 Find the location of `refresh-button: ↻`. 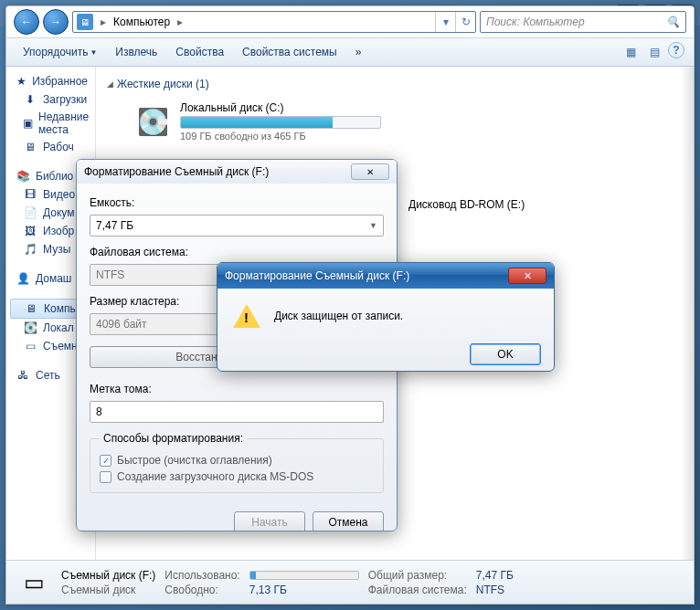

refresh-button: ↻ is located at coordinates (465, 22).